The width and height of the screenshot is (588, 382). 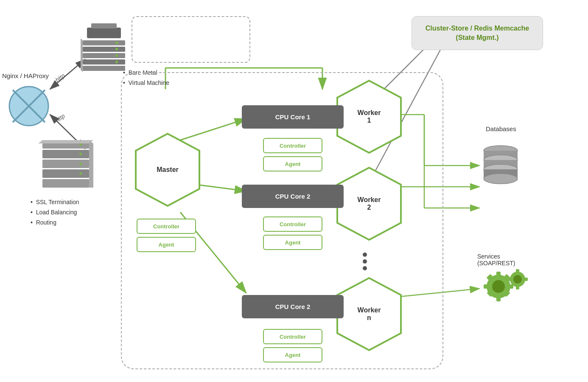 What do you see at coordinates (293, 242) in the screenshot?
I see `worker2-agent-box: Agent` at bounding box center [293, 242].